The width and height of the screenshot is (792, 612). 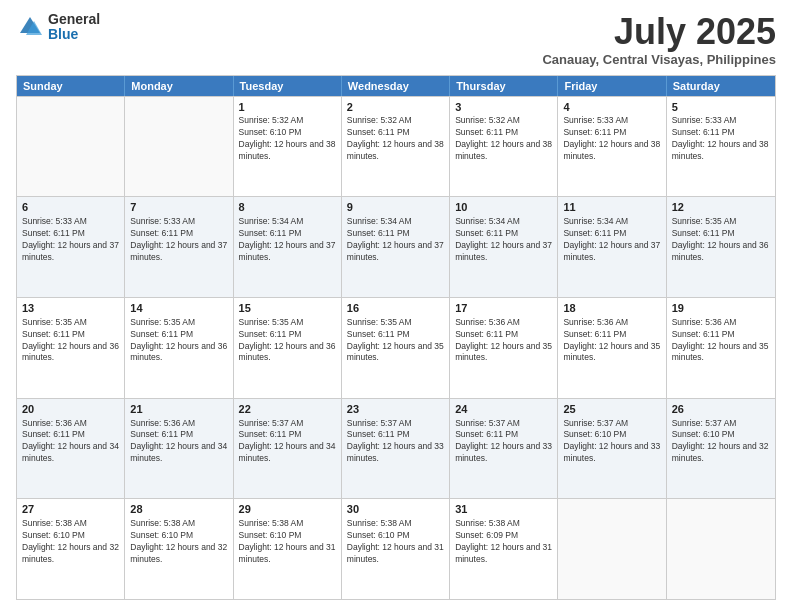 What do you see at coordinates (74, 34) in the screenshot?
I see `logo-blue-text: Blue` at bounding box center [74, 34].